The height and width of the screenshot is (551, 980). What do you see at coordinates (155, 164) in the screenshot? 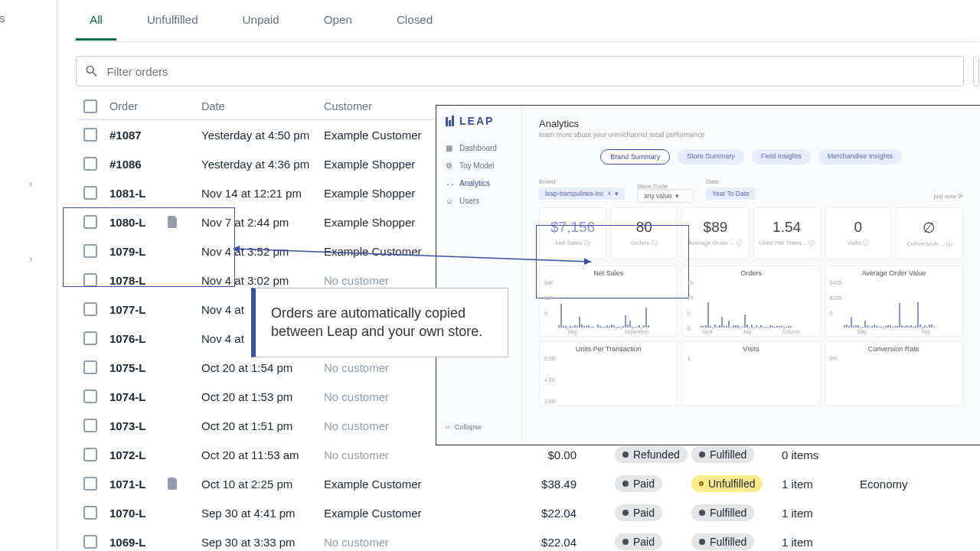
I see `order-id: #1086` at bounding box center [155, 164].